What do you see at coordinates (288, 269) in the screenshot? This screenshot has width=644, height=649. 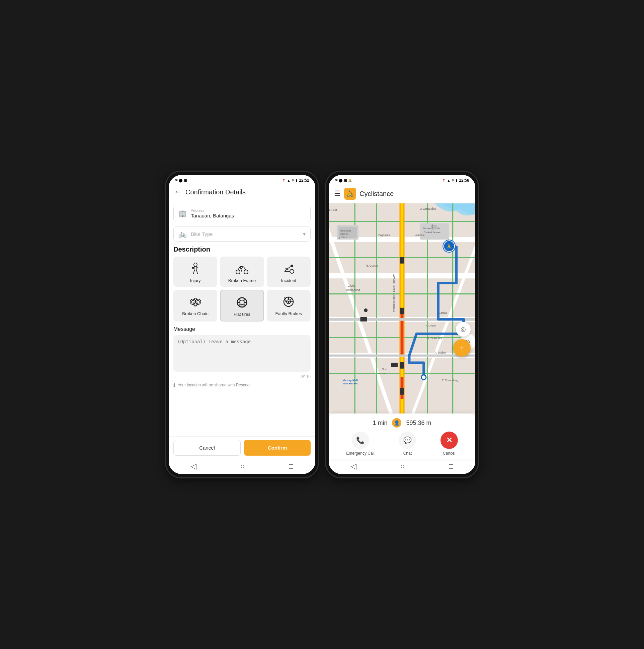 I see `incident-icon` at bounding box center [288, 269].